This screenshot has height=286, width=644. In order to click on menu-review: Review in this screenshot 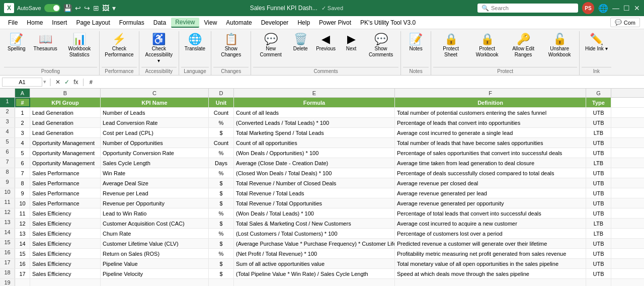, I will do `click(185, 23)`.